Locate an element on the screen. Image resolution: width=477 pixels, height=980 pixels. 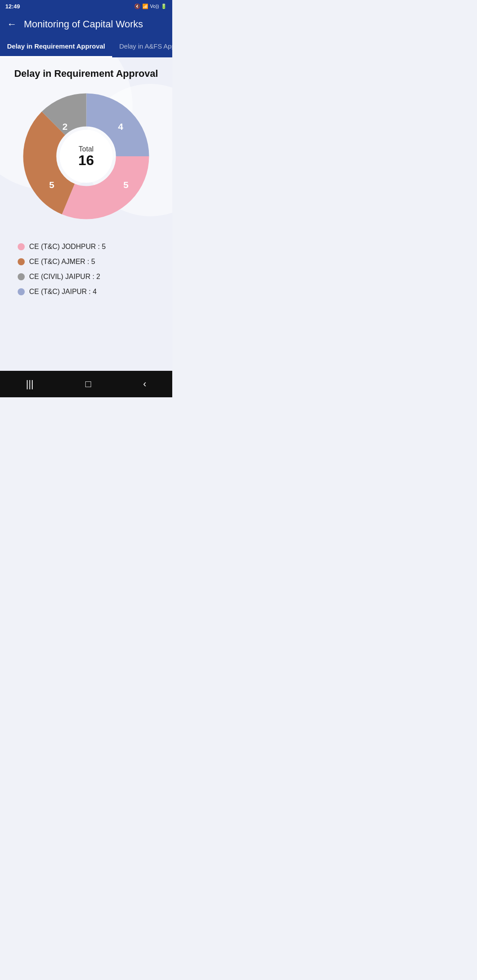
nav-home-button: □ is located at coordinates (88, 384).